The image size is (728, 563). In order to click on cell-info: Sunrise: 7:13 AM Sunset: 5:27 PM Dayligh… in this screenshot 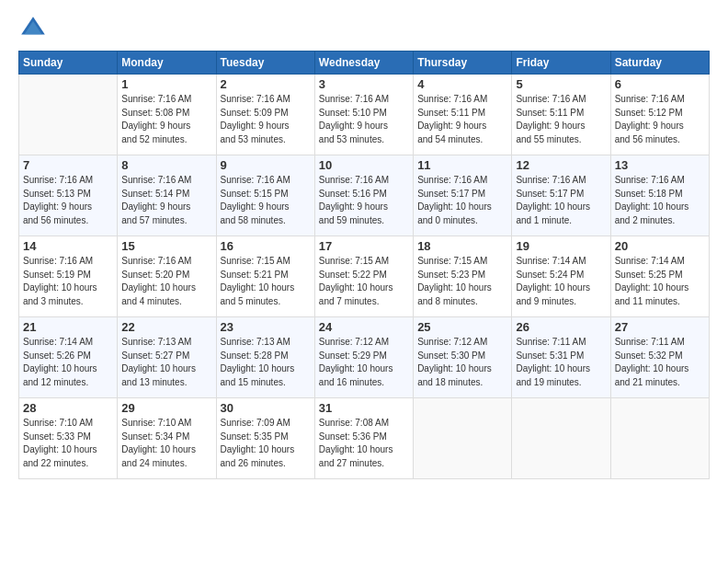, I will do `click(166, 362)`.